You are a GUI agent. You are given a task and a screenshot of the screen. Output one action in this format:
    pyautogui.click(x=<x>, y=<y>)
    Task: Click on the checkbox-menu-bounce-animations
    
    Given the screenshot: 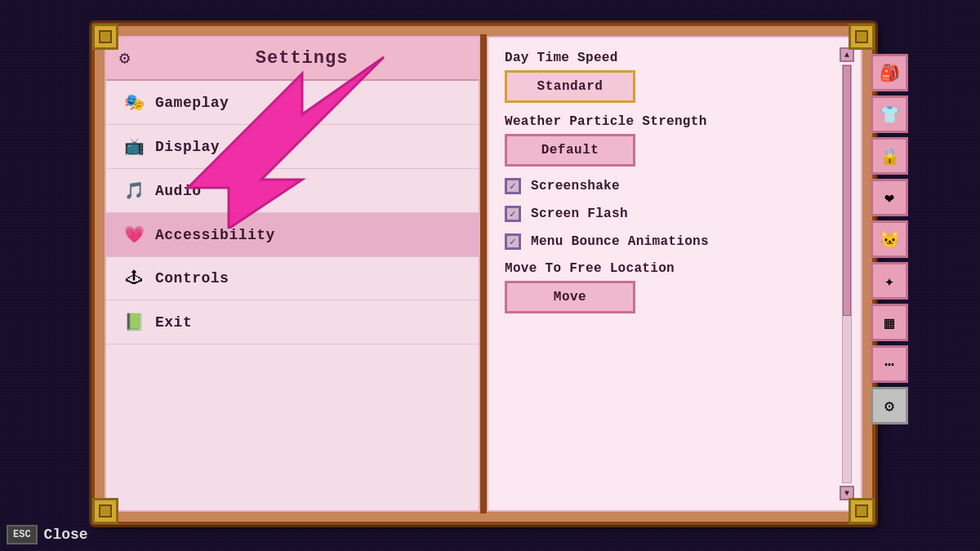 What is the action you would take?
    pyautogui.click(x=513, y=242)
    